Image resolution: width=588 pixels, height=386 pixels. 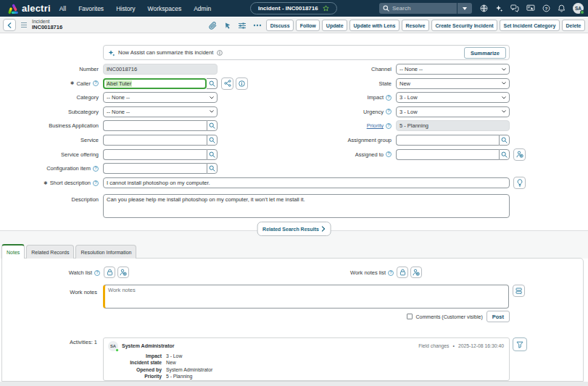 What do you see at coordinates (220, 53) in the screenshot?
I see `info-circle-icon` at bounding box center [220, 53].